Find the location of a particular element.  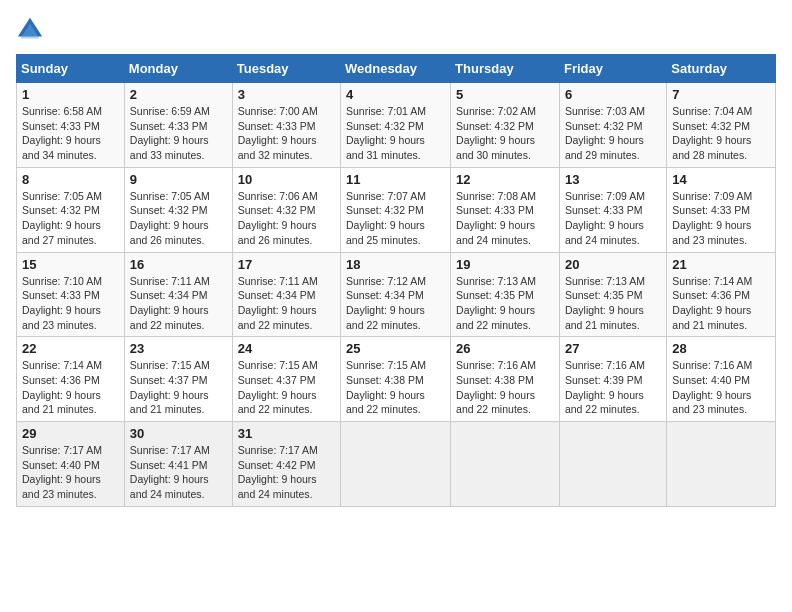

day-number: 21 is located at coordinates (721, 264).